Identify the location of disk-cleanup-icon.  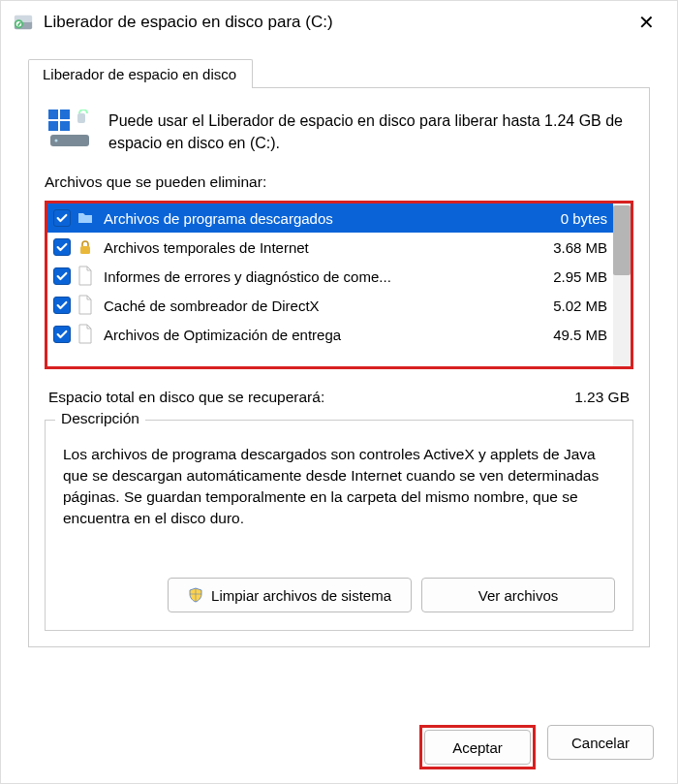
(23, 22).